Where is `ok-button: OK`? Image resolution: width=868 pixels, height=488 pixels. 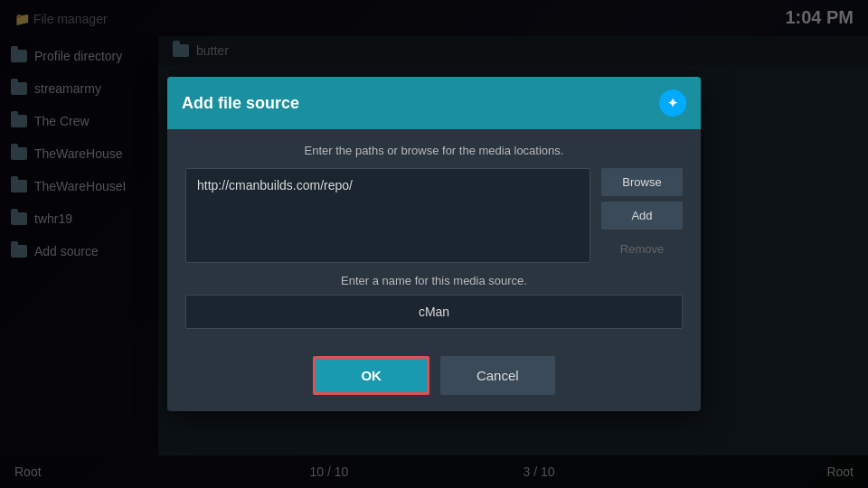
ok-button: OK is located at coordinates (371, 376).